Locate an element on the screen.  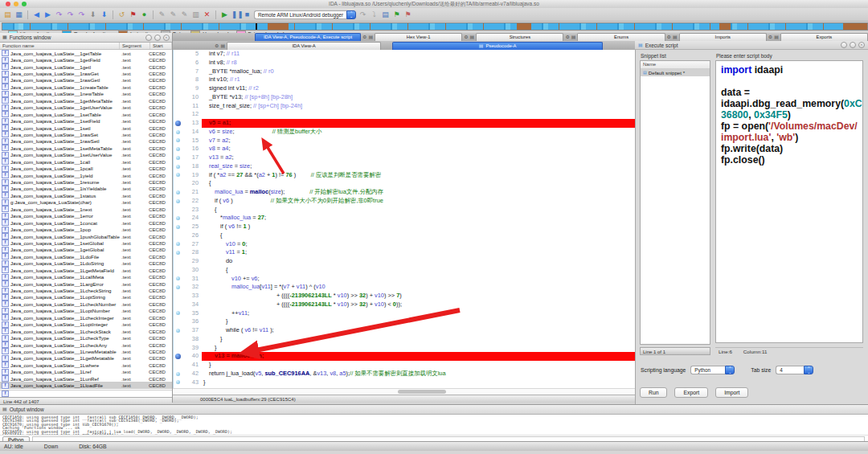
code-line: 38} is located at coordinates (404, 339).